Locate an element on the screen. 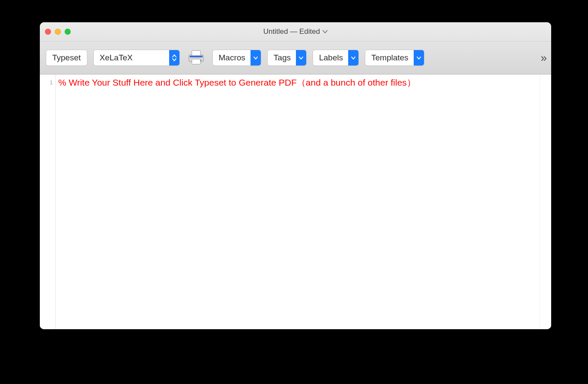 The image size is (588, 384). templates-select: Templates is located at coordinates (395, 58).